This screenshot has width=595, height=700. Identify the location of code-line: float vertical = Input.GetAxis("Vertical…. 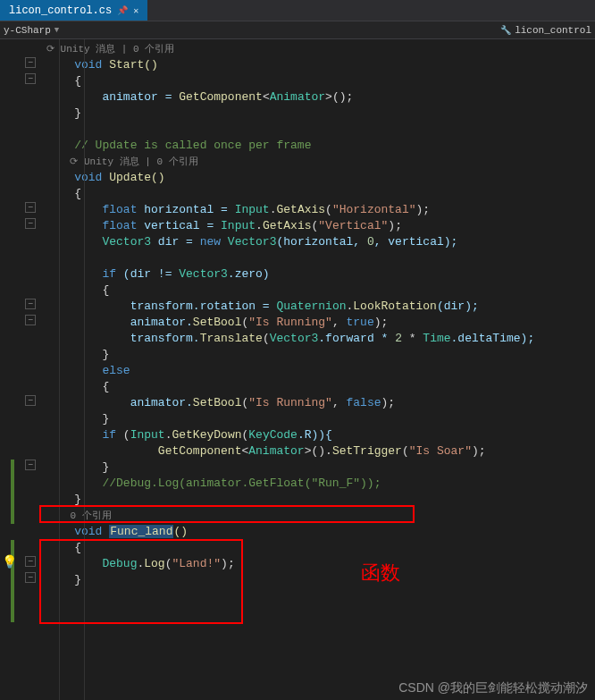
(321, 226).